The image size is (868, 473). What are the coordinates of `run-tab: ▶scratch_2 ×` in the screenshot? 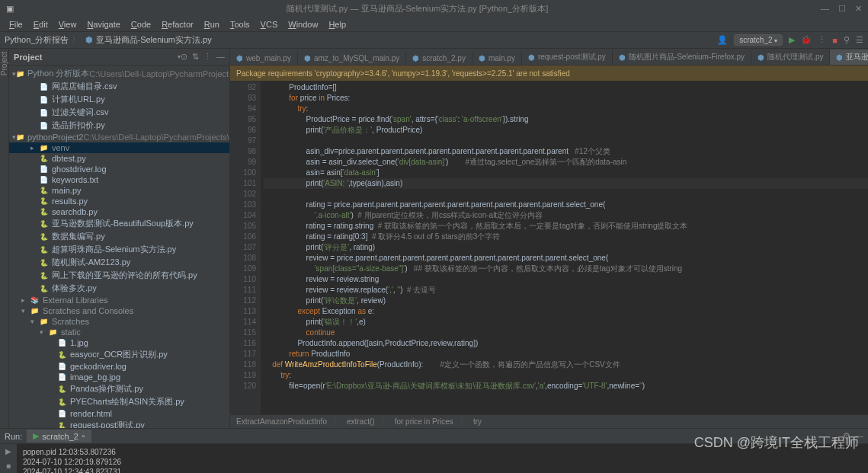 It's located at (59, 436).